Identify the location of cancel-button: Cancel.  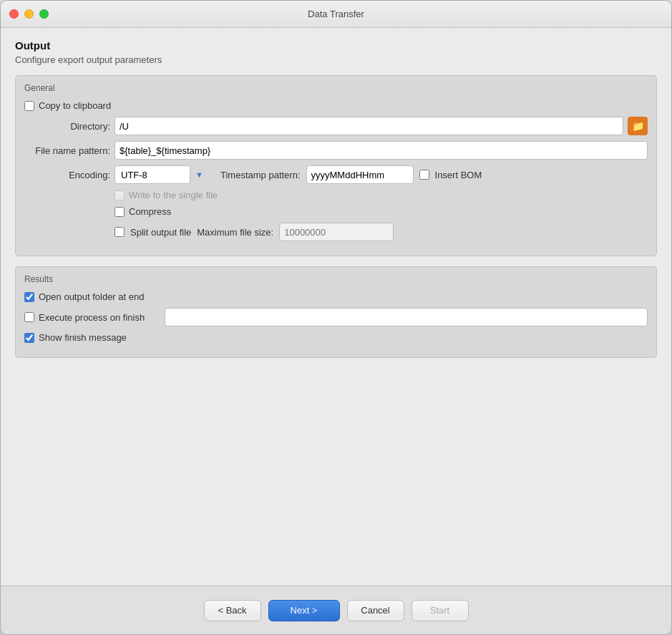
(376, 611).